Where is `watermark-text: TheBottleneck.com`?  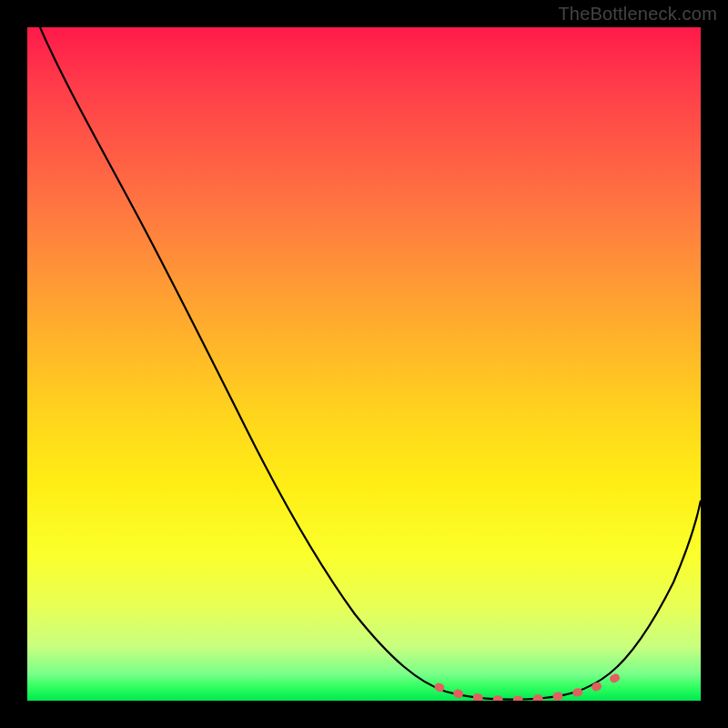 watermark-text: TheBottleneck.com is located at coordinates (637, 15).